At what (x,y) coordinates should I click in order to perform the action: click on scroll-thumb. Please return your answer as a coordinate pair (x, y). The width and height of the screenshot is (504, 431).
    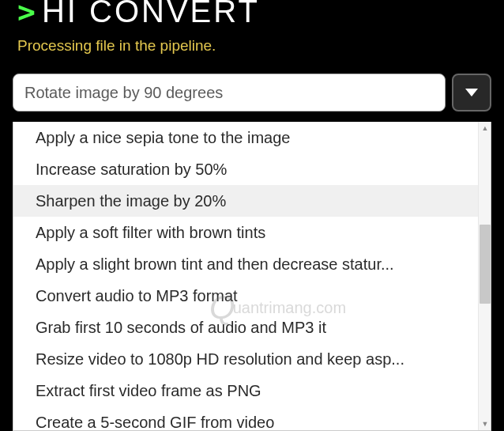
    Looking at the image, I should click on (485, 264).